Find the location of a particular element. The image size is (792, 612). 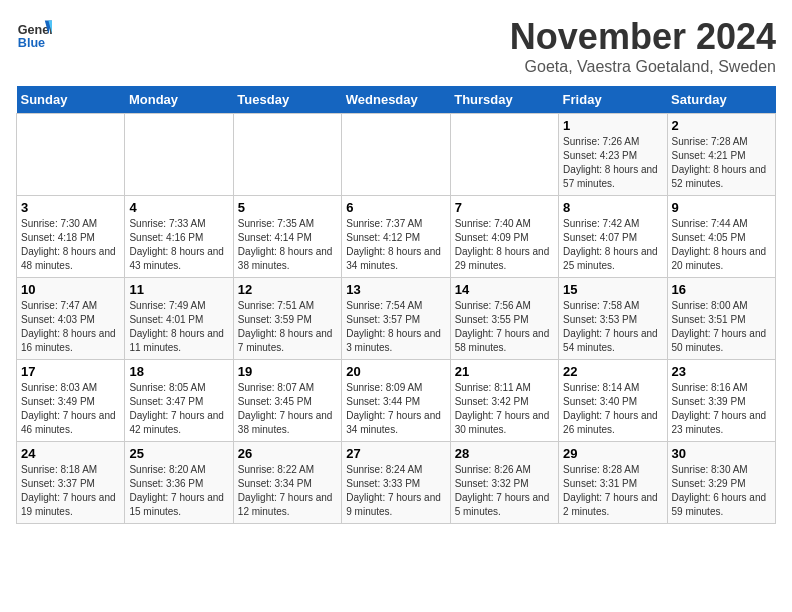

day-number: 27 is located at coordinates (396, 454).